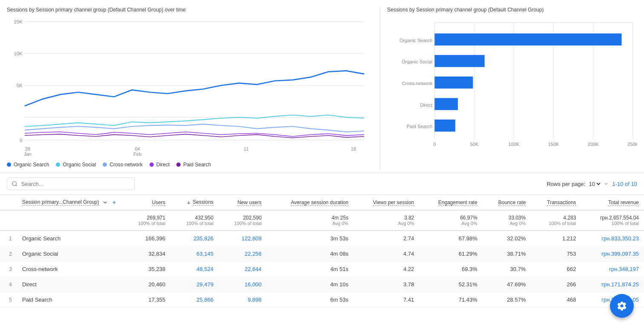 This screenshot has height=328, width=644. I want to click on th-views-per-session: Views per session, so click(386, 203).